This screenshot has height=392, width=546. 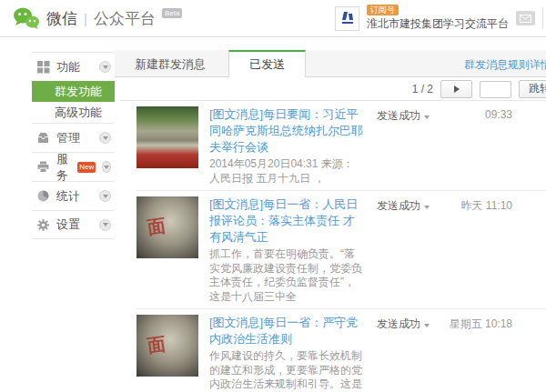 What do you see at coordinates (73, 113) in the screenshot?
I see `sidebar-item-advanced-functions: 高级功能` at bounding box center [73, 113].